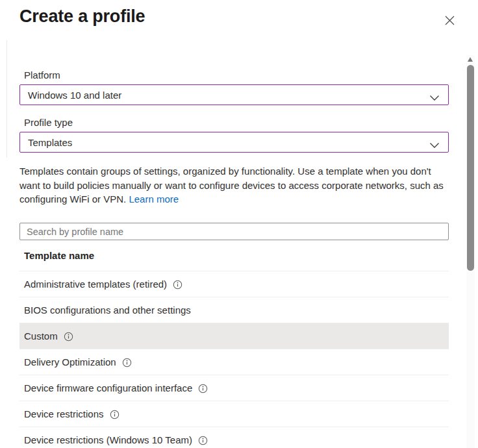 Image resolution: width=478 pixels, height=448 pixels. I want to click on template-row: Administrative templates (retired), so click(234, 284).